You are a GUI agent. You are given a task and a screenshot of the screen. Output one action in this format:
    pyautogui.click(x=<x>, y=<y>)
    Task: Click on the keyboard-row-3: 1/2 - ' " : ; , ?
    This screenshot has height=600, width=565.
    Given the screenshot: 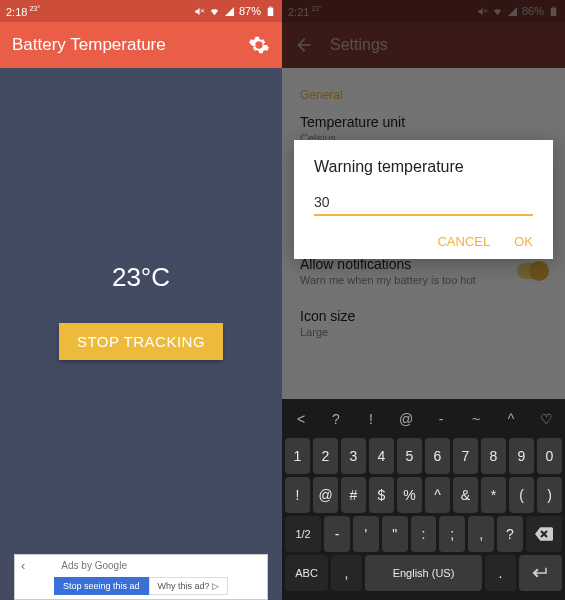 What is the action you would take?
    pyautogui.click(x=424, y=534)
    